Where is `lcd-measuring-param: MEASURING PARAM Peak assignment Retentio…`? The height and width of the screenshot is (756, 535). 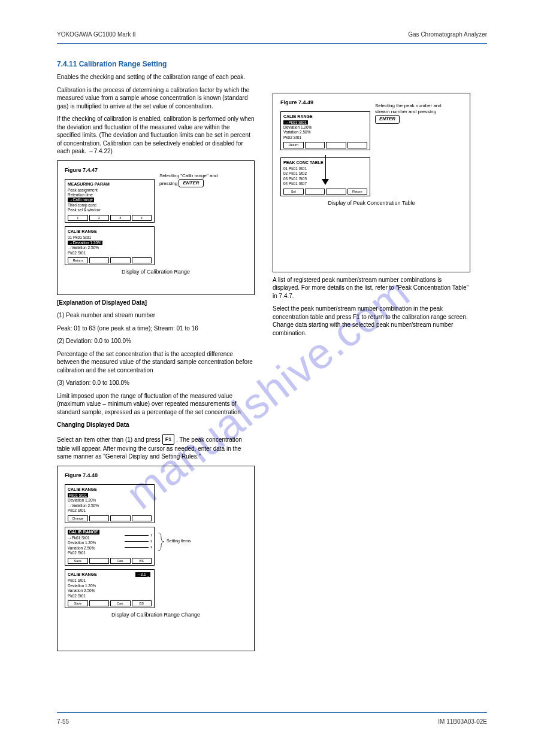 lcd-measuring-param: MEASURING PARAM Peak assignment Retentio… is located at coordinates (110, 201).